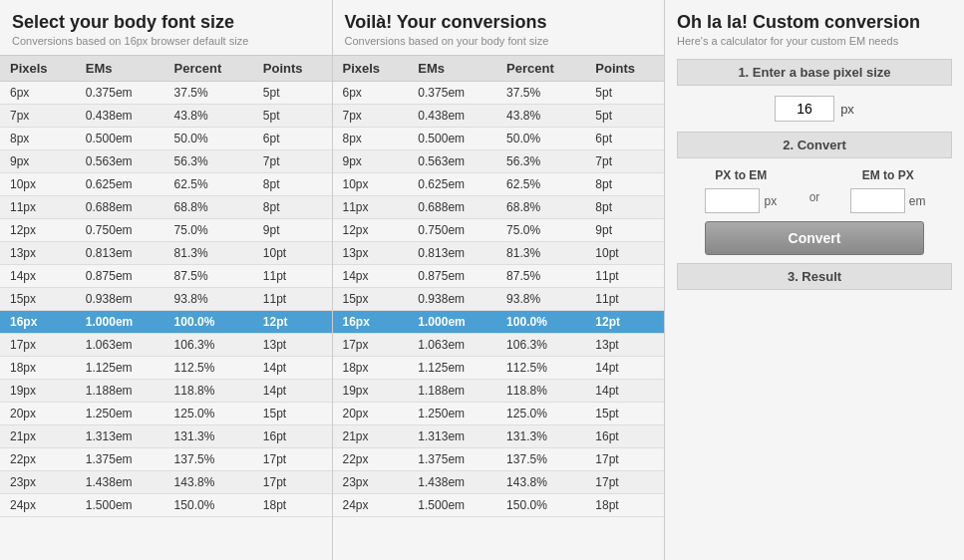 The image size is (964, 560). What do you see at coordinates (814, 72) in the screenshot?
I see `step1-label: 1. Enter a base pixel size` at bounding box center [814, 72].